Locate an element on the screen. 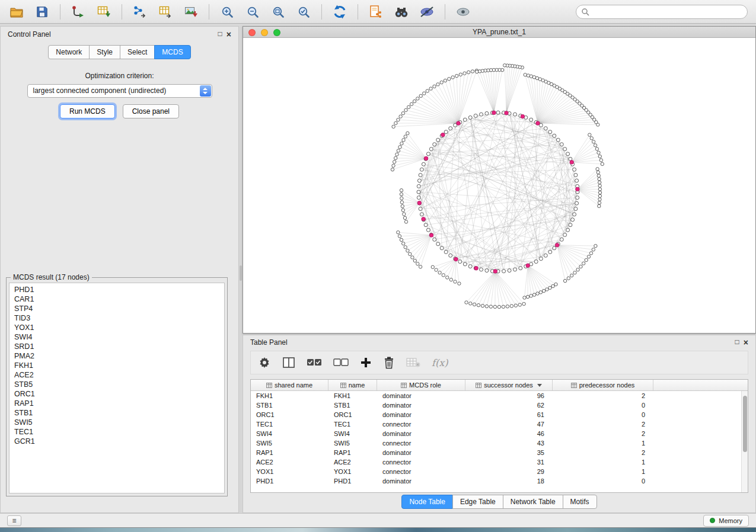 The width and height of the screenshot is (756, 532). table-row: ACE2ACE2connector311 is located at coordinates (499, 462).